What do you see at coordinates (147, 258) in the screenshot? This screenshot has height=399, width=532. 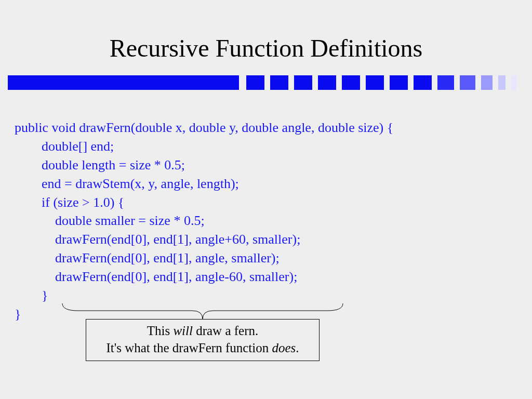 I see `code-line: drawFern(end[0], end[1], angle, smaller)…` at bounding box center [147, 258].